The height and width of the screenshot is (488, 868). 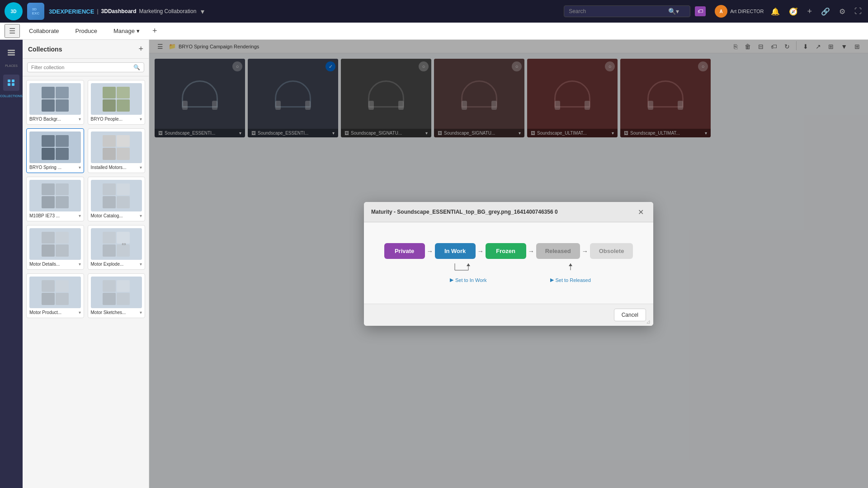 I want to click on compass-btn: 🧭, so click(x=793, y=12).